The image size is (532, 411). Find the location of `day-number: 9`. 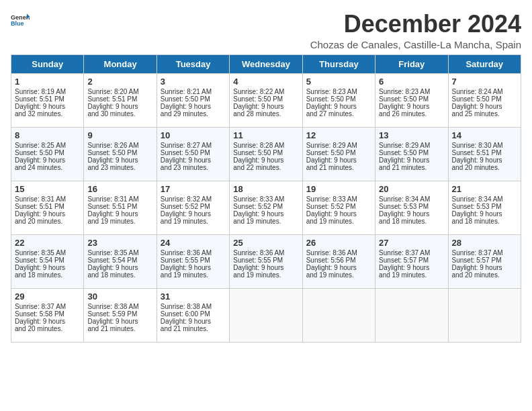

day-number: 9 is located at coordinates (120, 136).